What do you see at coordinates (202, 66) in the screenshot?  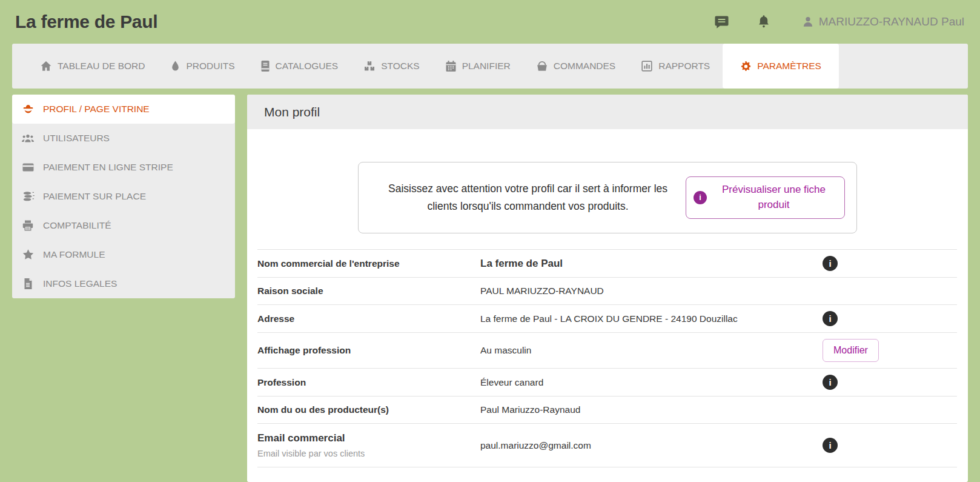 I see `tab-produits: PRODUITS` at bounding box center [202, 66].